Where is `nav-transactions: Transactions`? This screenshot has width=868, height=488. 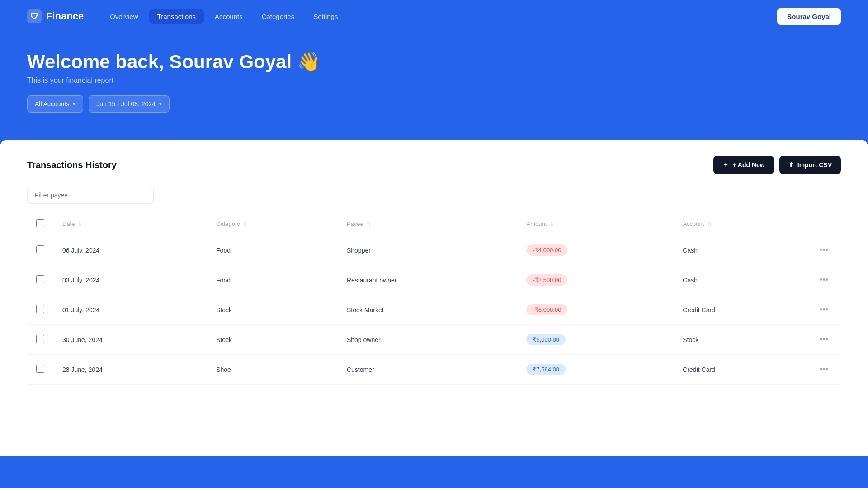 nav-transactions: Transactions is located at coordinates (176, 16).